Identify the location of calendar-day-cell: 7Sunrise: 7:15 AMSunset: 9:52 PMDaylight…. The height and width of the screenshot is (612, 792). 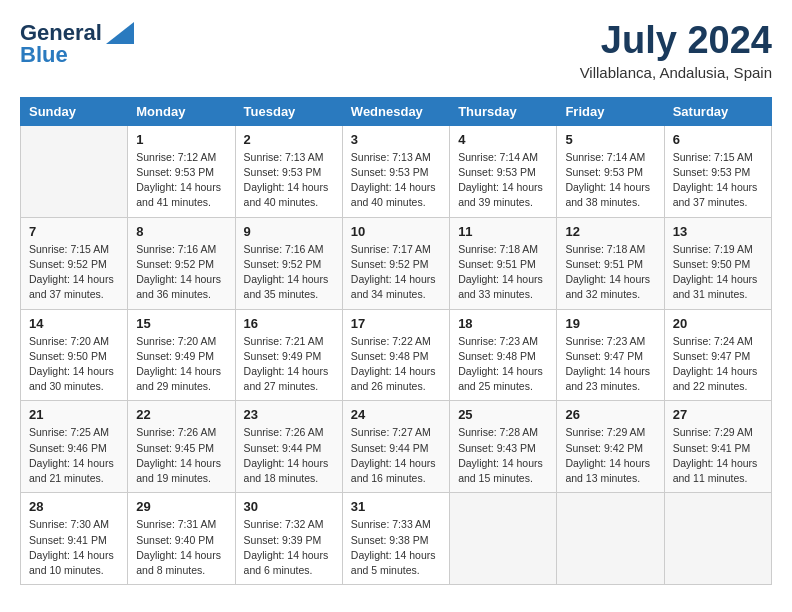
(74, 263).